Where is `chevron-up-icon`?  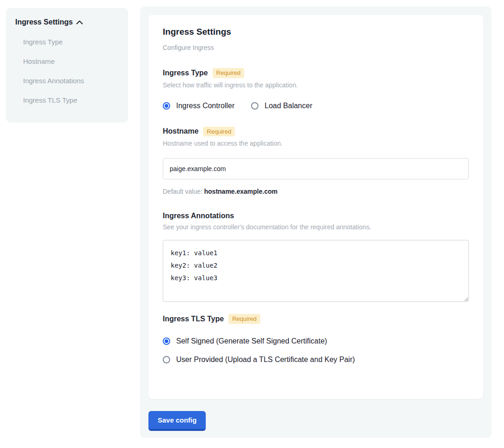 chevron-up-icon is located at coordinates (80, 22).